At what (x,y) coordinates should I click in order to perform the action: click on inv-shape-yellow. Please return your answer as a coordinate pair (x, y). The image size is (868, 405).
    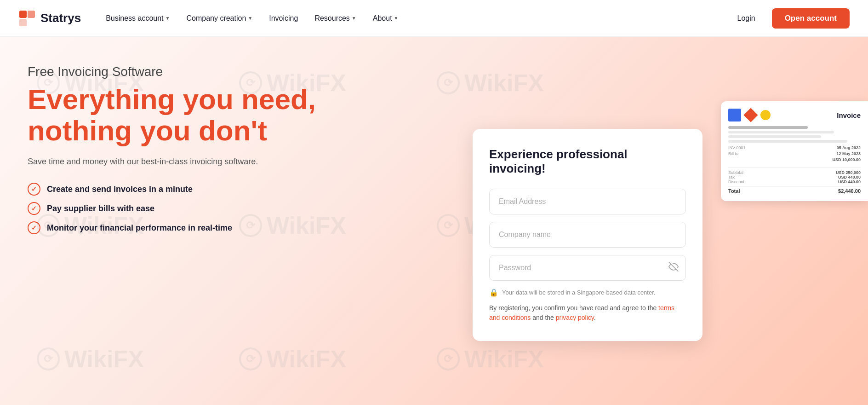
    Looking at the image, I should click on (765, 115).